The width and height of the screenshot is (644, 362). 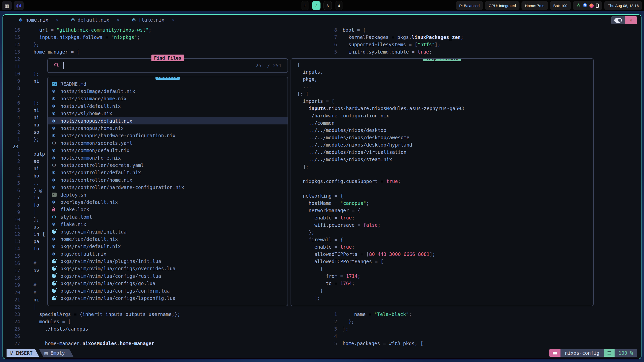 I want to click on file-result: ❄hosts/controller/home.nix, so click(x=168, y=180).